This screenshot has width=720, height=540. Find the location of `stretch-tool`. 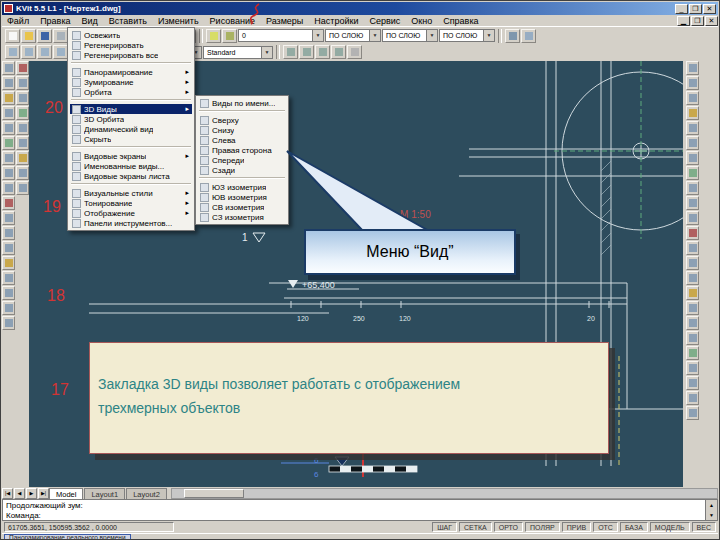

stretch-tool is located at coordinates (22, 188).